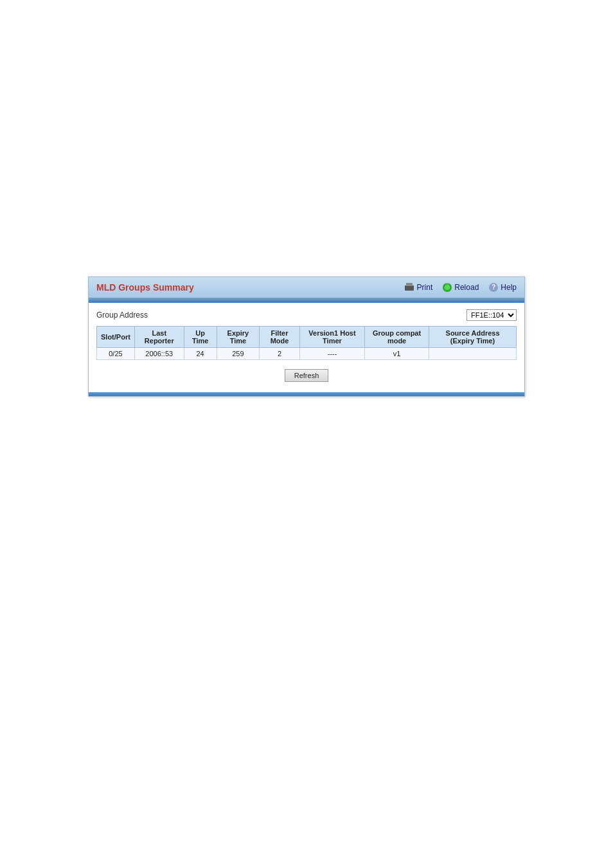 The image size is (613, 868). What do you see at coordinates (200, 354) in the screenshot?
I see `cell-2: 24` at bounding box center [200, 354].